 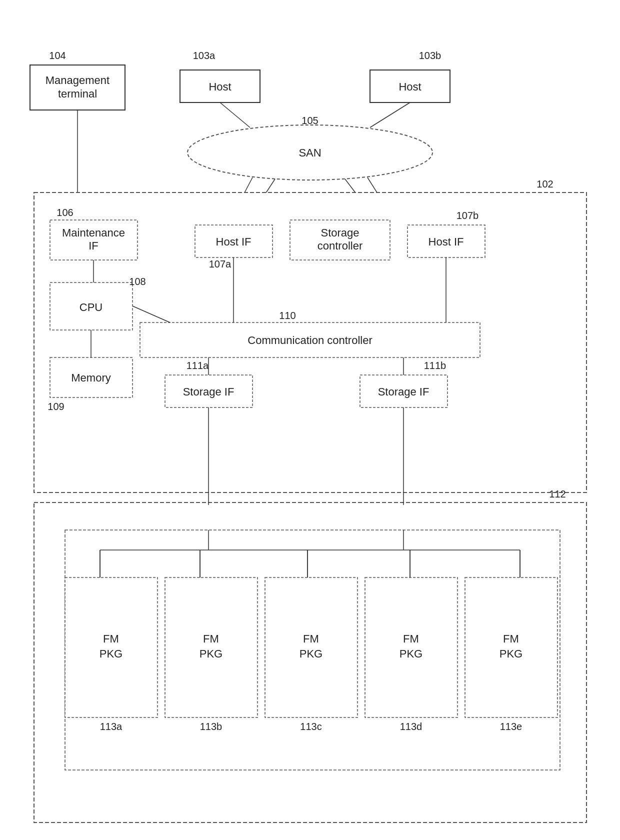 What do you see at coordinates (446, 242) in the screenshot?
I see `host-if-b-label: Host IF` at bounding box center [446, 242].